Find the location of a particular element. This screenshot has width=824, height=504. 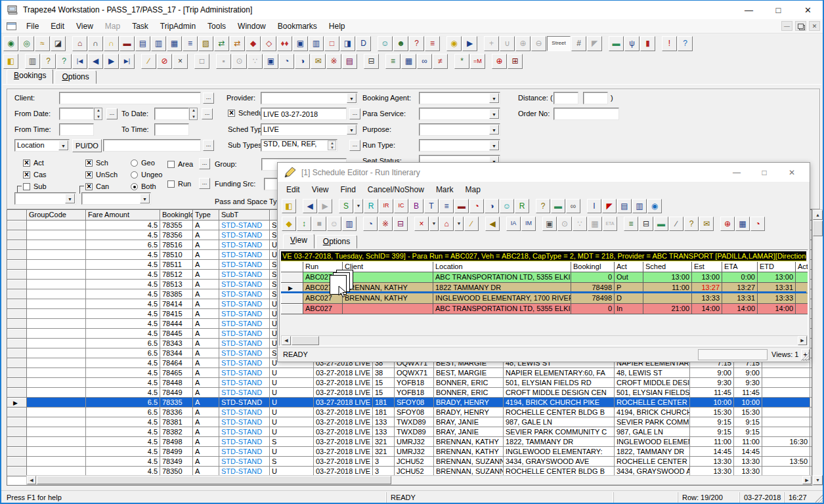

from-time-input is located at coordinates (76, 130).